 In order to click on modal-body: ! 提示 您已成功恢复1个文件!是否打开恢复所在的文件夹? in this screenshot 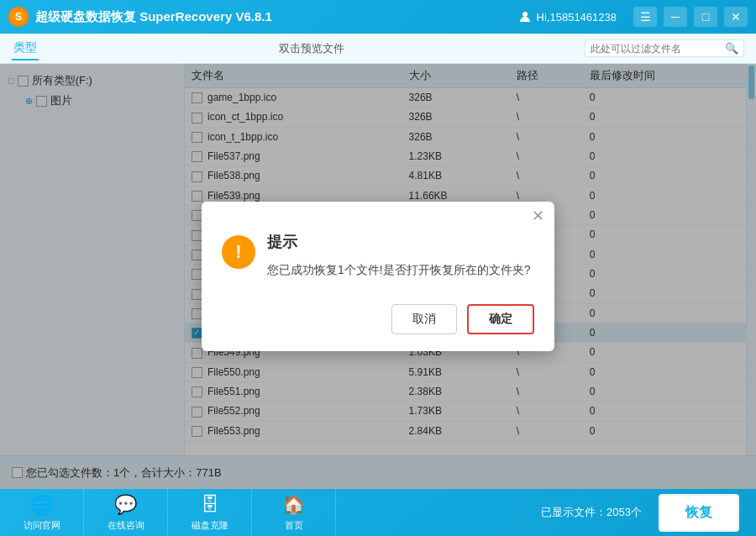, I will do `click(378, 260)`.